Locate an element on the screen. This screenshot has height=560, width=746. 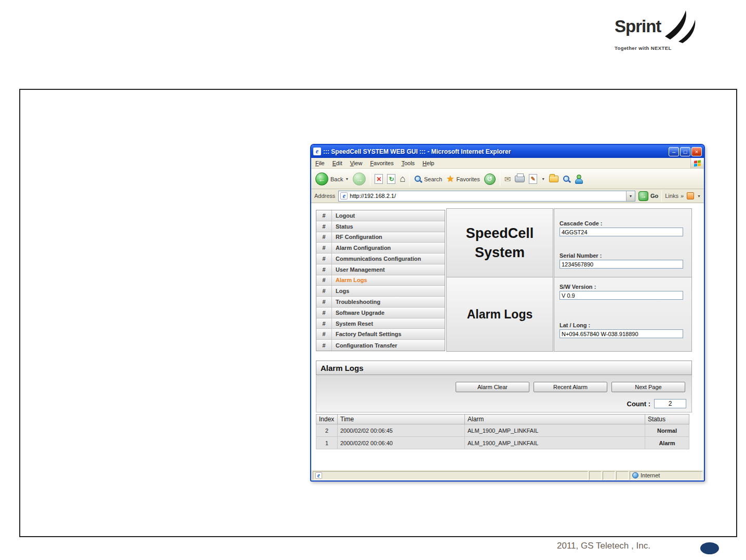
menu-tools: Tools is located at coordinates (408, 163).